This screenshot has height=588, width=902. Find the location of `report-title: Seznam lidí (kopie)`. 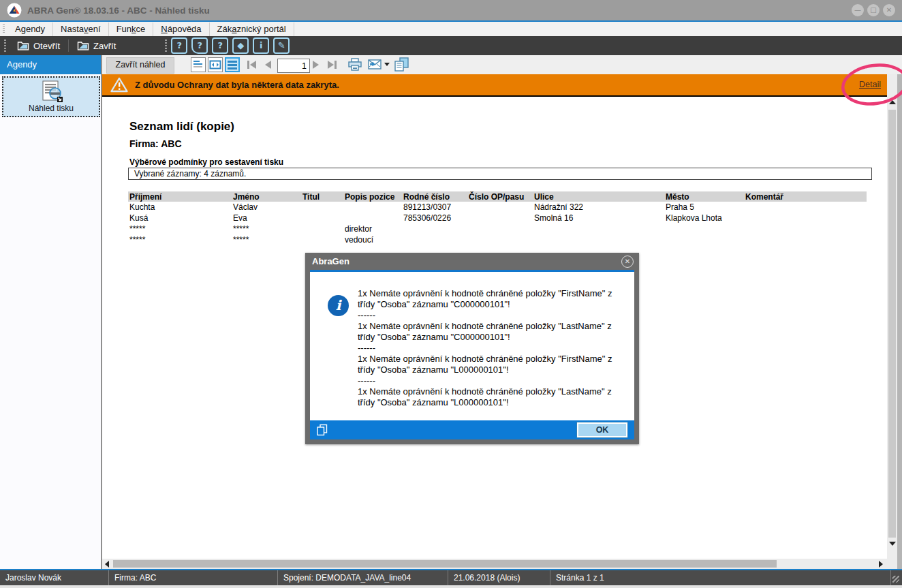

report-title: Seznam lidí (kopie) is located at coordinates (182, 127).